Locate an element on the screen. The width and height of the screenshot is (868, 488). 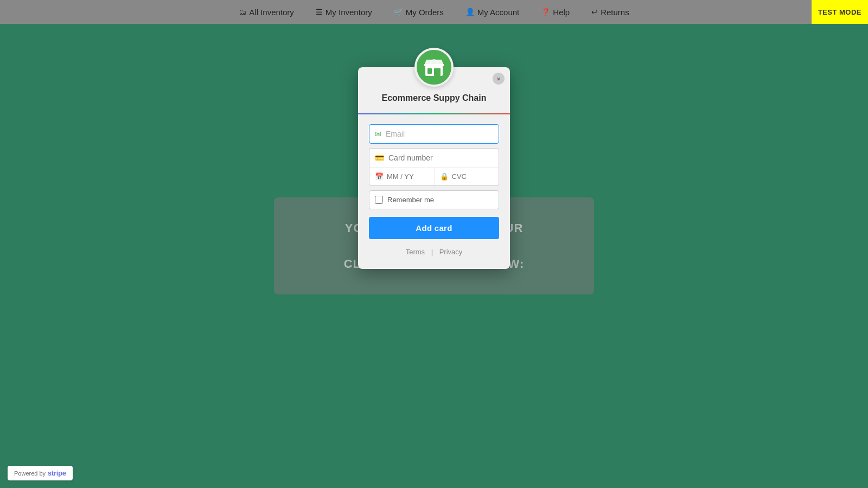
modal-logo-wrap is located at coordinates (434, 67).